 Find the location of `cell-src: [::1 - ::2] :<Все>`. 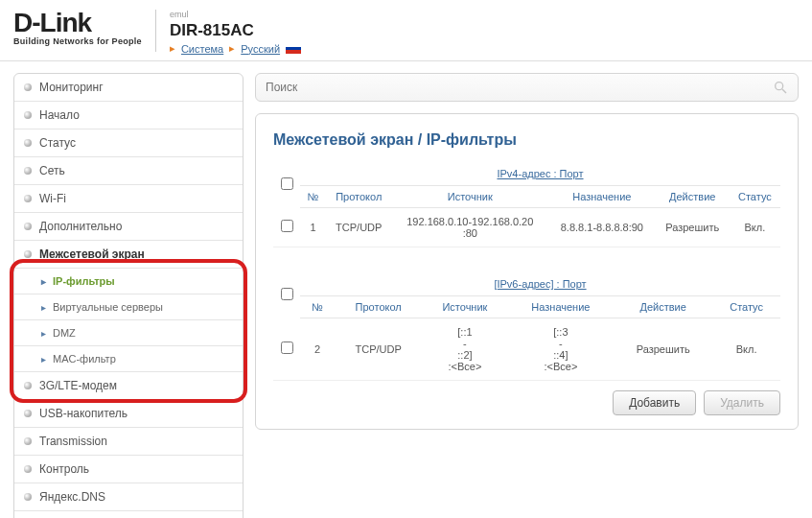

cell-src: [::1 - ::2] :<Все> is located at coordinates (464, 349).